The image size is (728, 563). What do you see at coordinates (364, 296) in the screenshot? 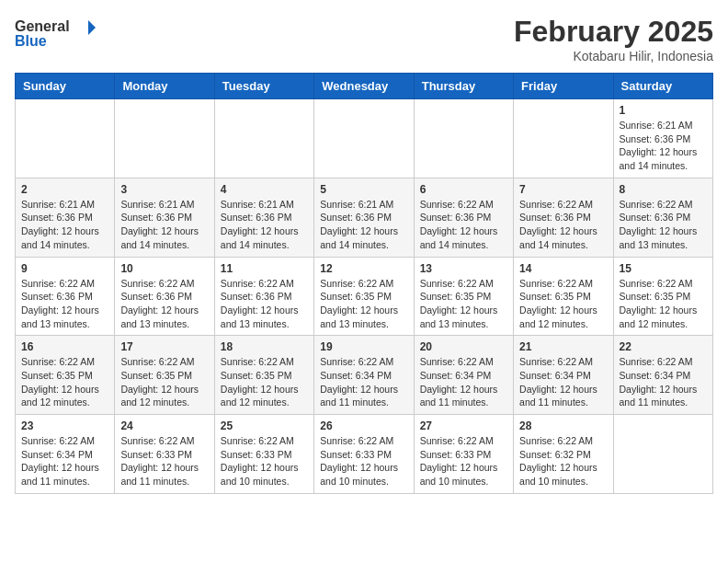
I see `calendar-cell: 12Sunrise: 6:22 AMSunset: 6:35 PMDayligh…` at bounding box center [364, 296].